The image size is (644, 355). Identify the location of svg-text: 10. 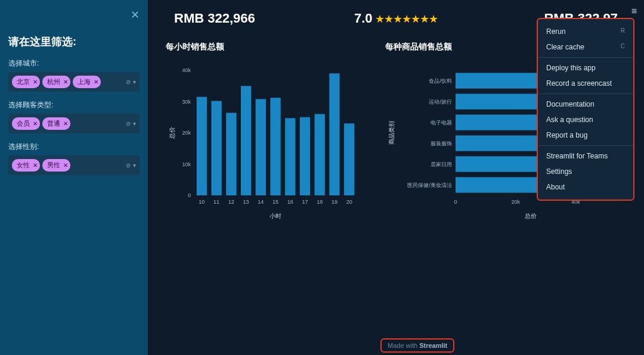
(202, 202).